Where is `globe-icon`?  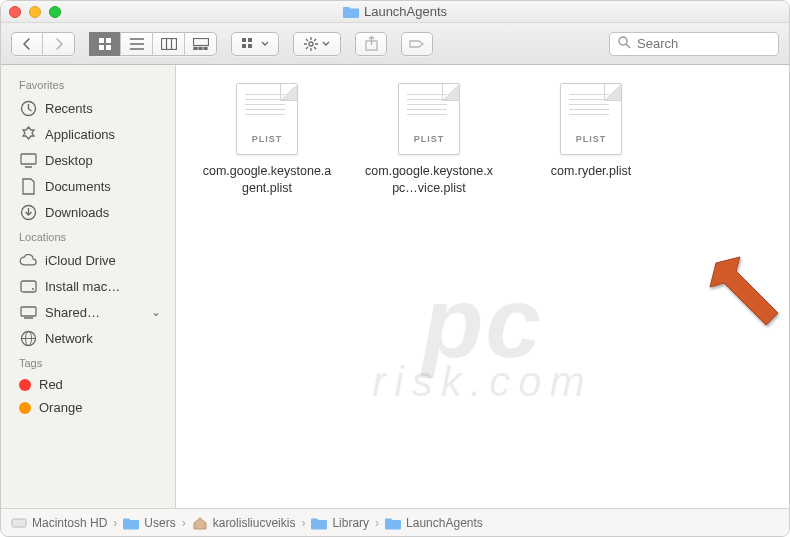
globe-icon is located at coordinates (28, 338).